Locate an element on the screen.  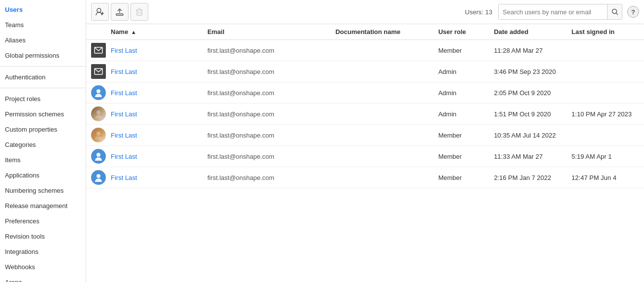
user-date-added: 2:05 PM Oct 9 2020 is located at coordinates (528, 93).